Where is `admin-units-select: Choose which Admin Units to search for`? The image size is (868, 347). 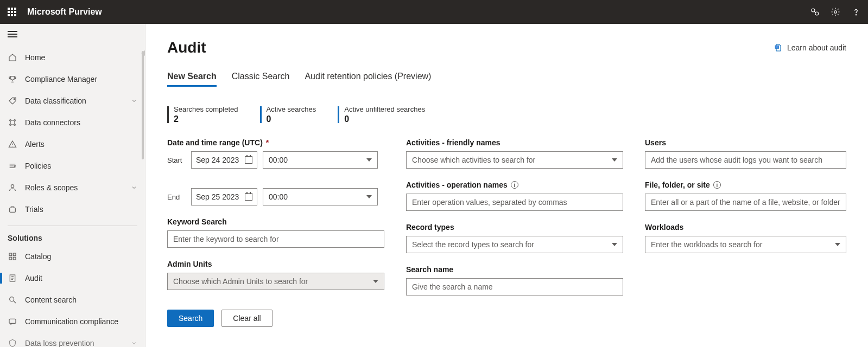 admin-units-select: Choose which Admin Units to search for is located at coordinates (276, 281).